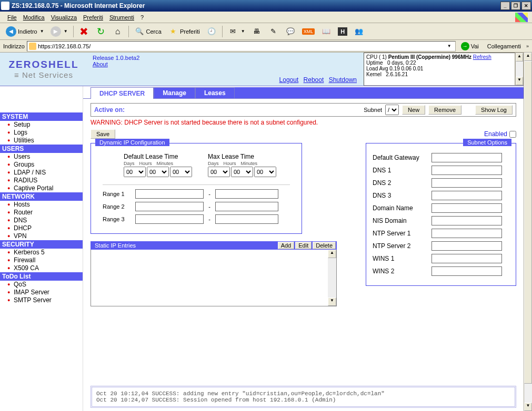 The image size is (532, 411). Describe the element at coordinates (181, 172) in the screenshot. I see `default-lease-minutes: 00` at that location.